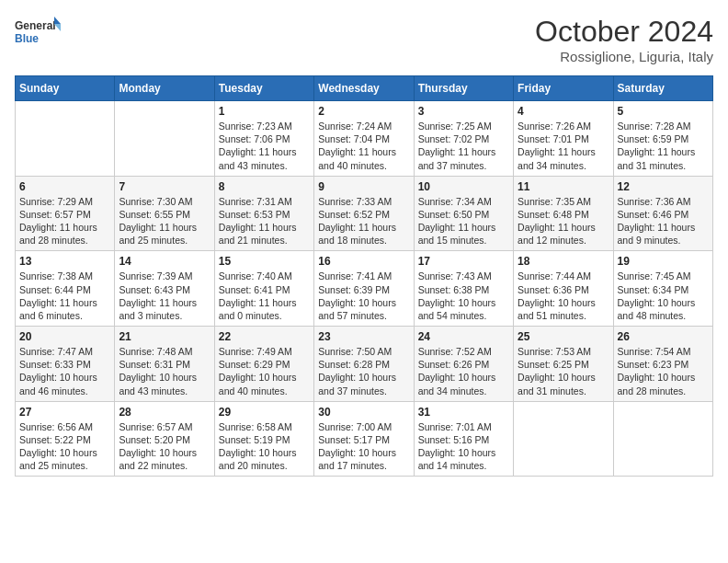 The image size is (728, 563). What do you see at coordinates (38, 33) in the screenshot?
I see `logo: General Blue` at bounding box center [38, 33].